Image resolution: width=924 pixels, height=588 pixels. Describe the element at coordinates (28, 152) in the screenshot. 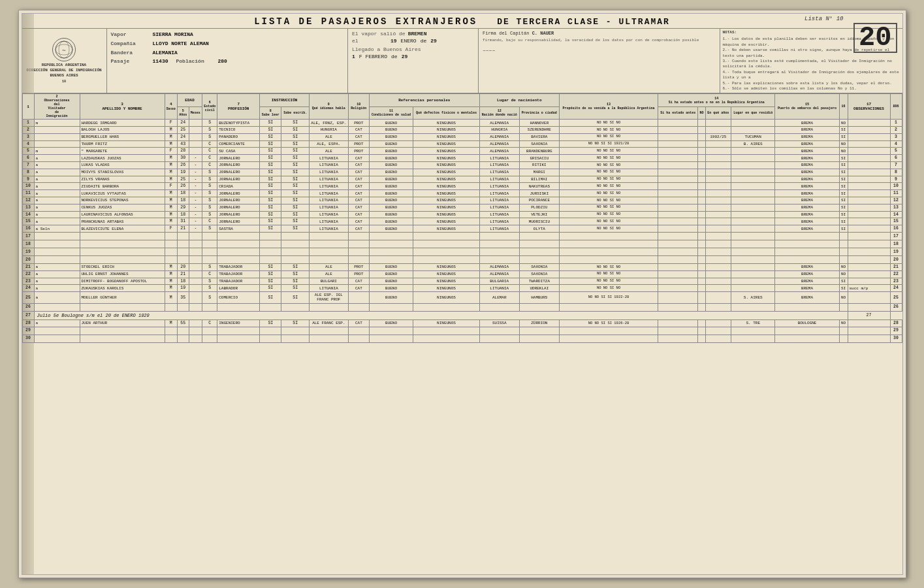

I see `row-num: 5` at that location.